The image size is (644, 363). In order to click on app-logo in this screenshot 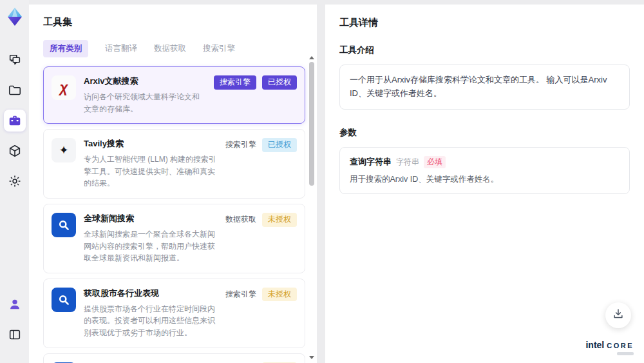, I will do `click(15, 17)`.